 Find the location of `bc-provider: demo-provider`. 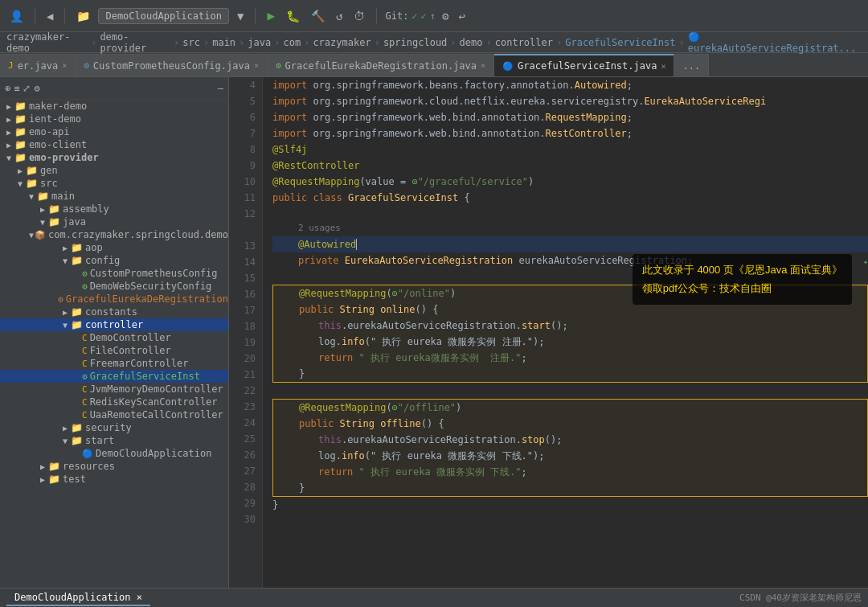

bc-provider: demo-provider is located at coordinates (135, 43).